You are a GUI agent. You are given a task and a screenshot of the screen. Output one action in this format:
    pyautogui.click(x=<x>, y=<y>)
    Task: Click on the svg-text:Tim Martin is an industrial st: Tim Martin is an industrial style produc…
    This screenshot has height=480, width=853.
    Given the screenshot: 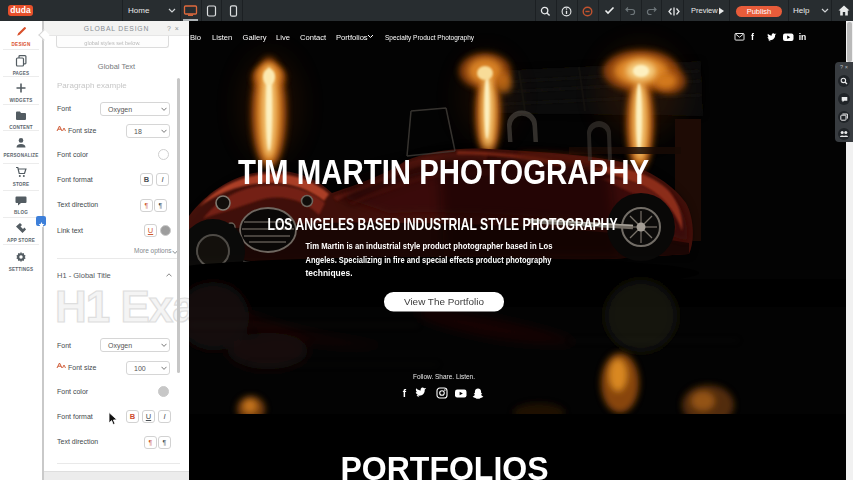 What is the action you would take?
    pyautogui.click(x=430, y=246)
    